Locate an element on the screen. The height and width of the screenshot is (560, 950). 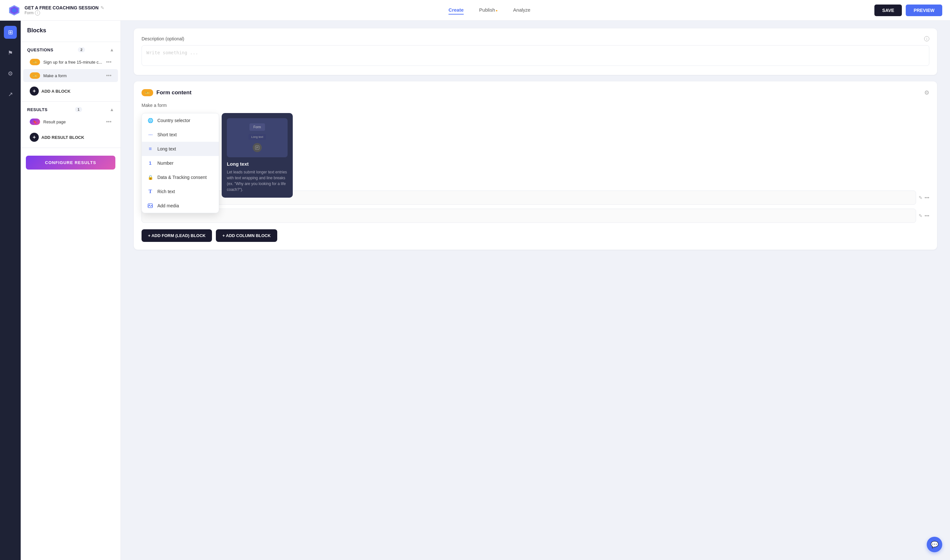
form-content-icon: 🎫 is located at coordinates (147, 93).